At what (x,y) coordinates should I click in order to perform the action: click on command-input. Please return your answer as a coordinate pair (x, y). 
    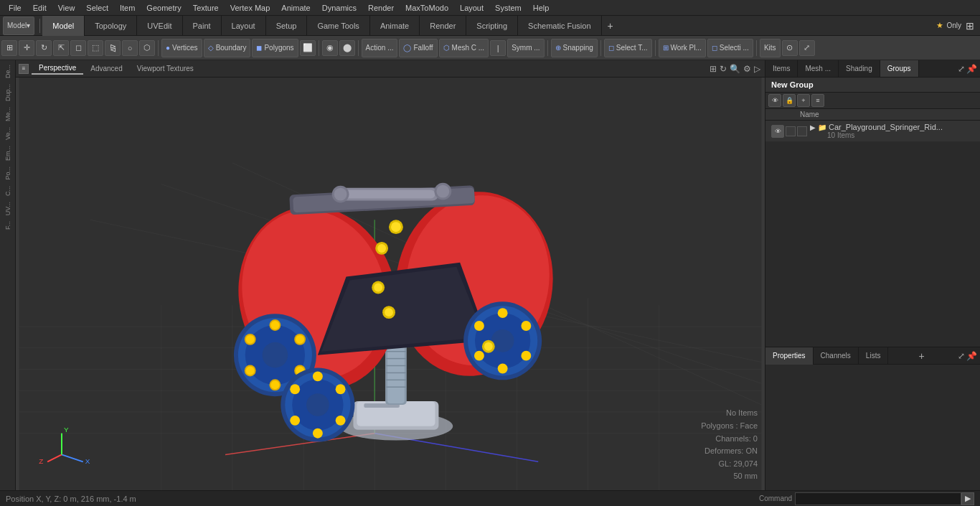
    Looking at the image, I should click on (878, 499).